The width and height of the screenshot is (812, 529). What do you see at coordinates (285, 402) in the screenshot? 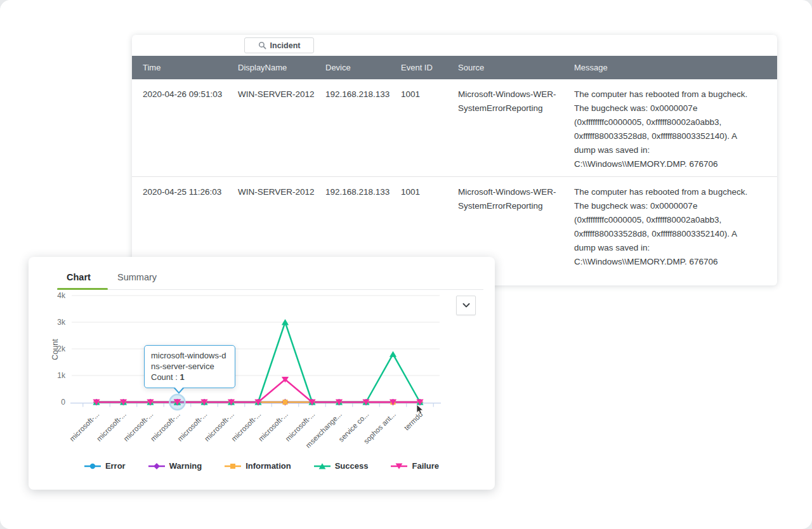
I see `data-point-information` at bounding box center [285, 402].